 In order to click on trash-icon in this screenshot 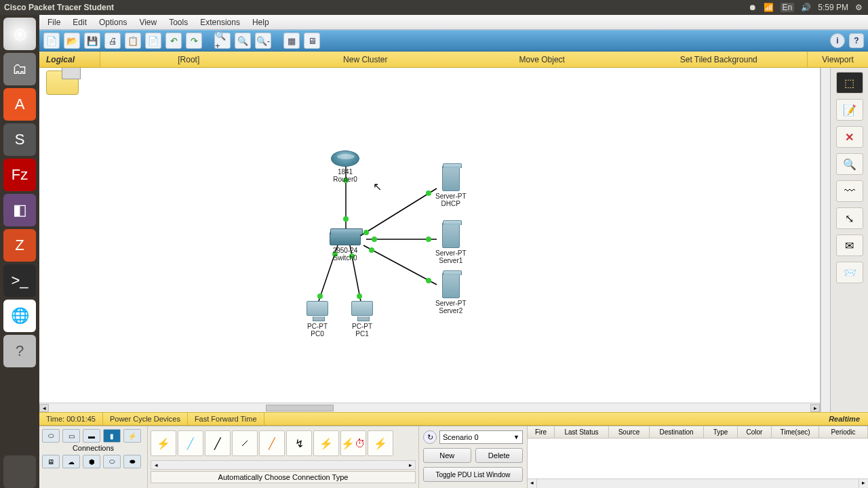, I will do `click(20, 472)`.